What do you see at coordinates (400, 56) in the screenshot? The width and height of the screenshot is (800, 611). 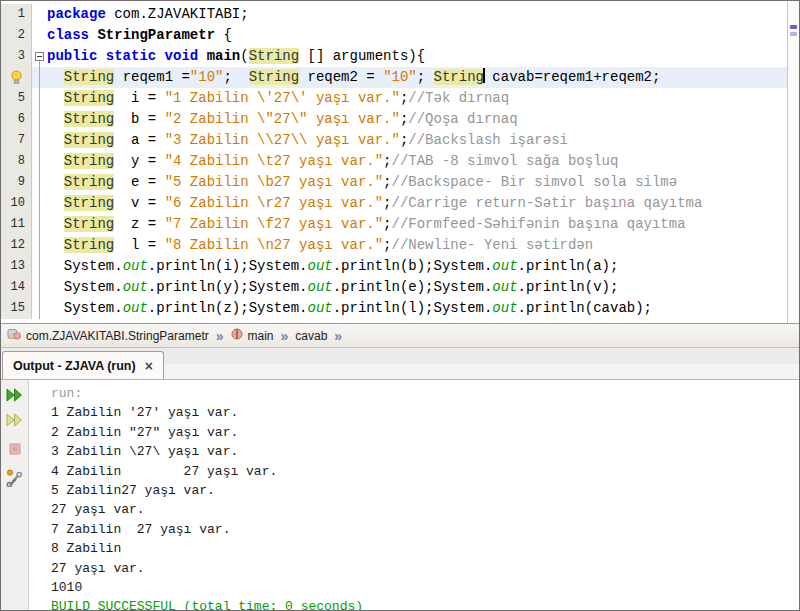 I see `code-line: 3public static void main(String [] argum…` at bounding box center [400, 56].